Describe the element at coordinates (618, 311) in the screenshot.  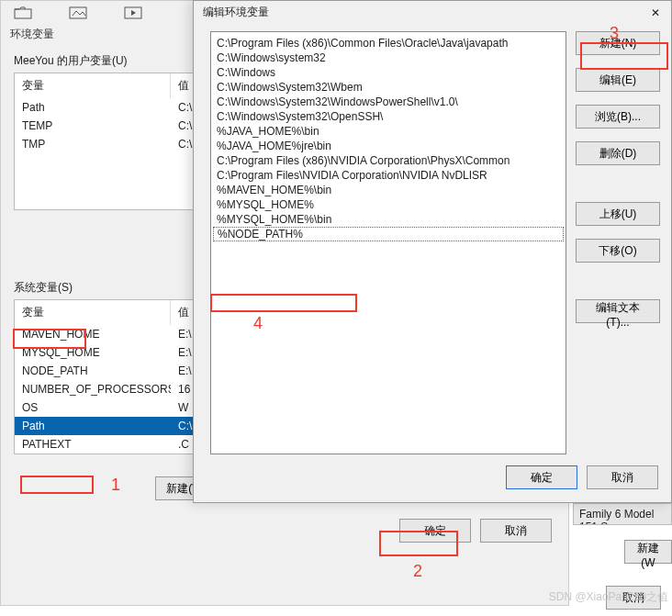
I see `edit-text-button: 编辑文本(T)...` at that location.